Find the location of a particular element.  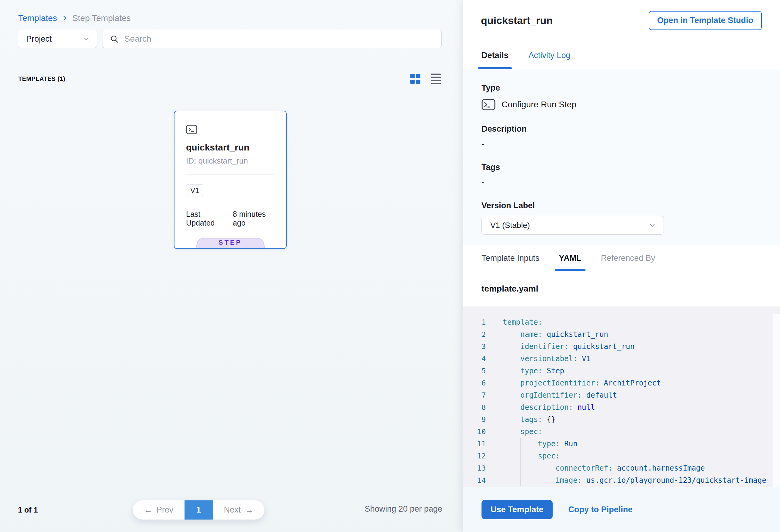

panel-title: quickstart_run is located at coordinates (517, 20).